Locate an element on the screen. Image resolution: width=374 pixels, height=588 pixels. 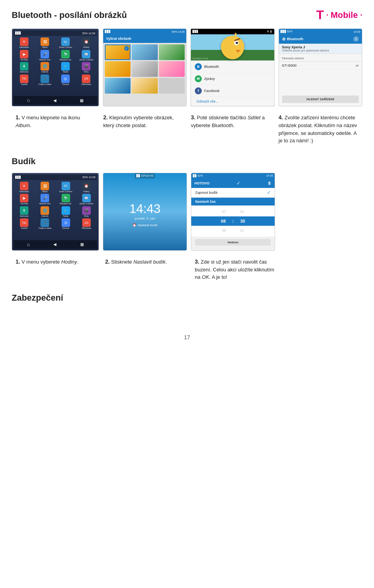
app-b-youtube: ▶ YouTube is located at coordinates (24, 200).